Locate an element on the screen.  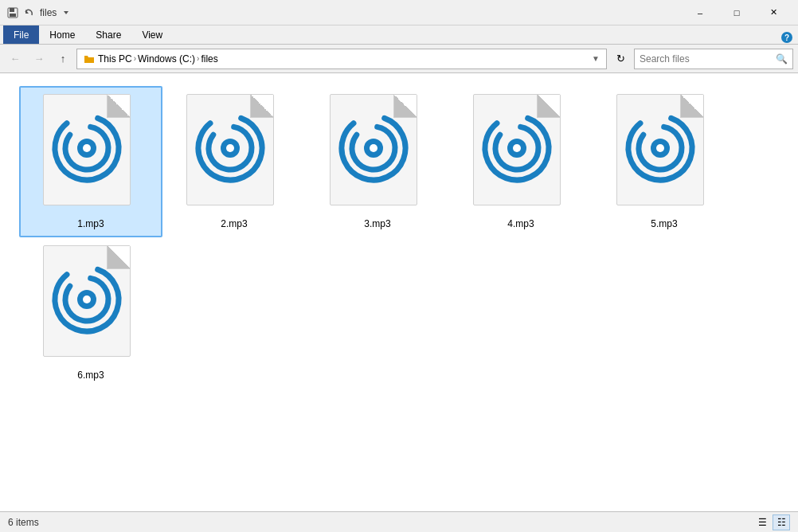
file-item-4: 4.mp3 is located at coordinates (521, 162).